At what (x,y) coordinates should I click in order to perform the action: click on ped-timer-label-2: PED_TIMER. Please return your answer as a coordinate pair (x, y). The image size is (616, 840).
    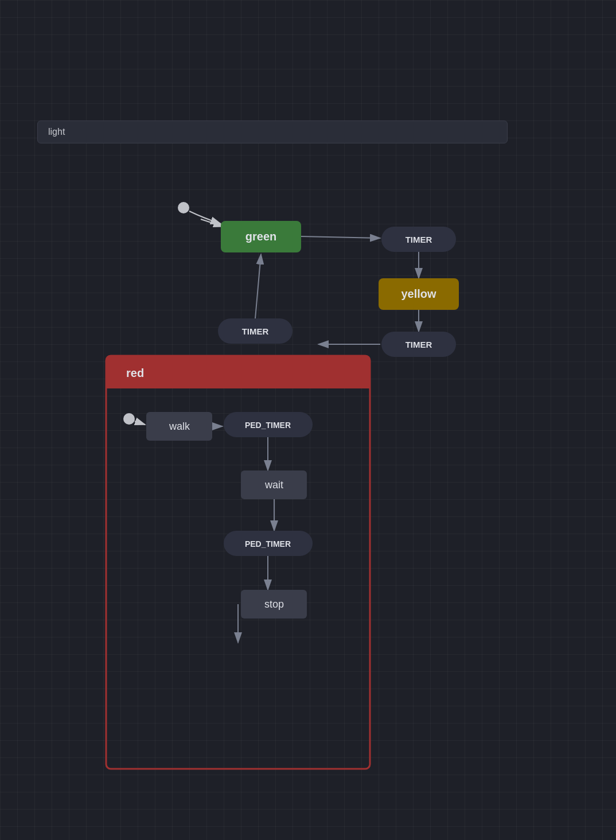
    Looking at the image, I should click on (268, 544).